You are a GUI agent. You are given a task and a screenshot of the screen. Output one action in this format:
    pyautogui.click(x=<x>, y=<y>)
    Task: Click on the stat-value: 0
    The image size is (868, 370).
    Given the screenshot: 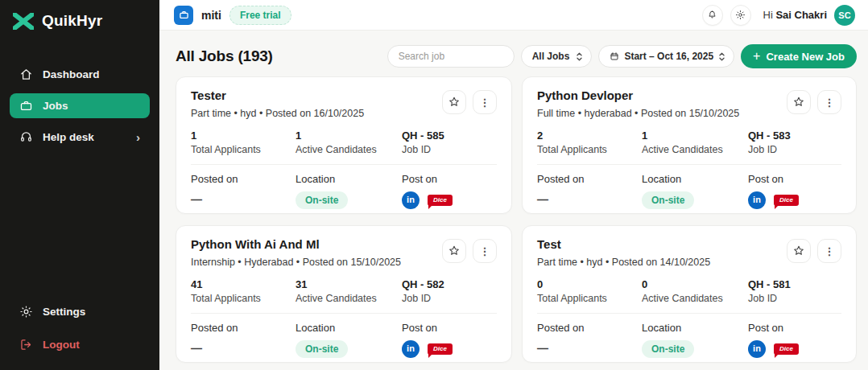 What is the action you would take?
    pyautogui.click(x=589, y=285)
    